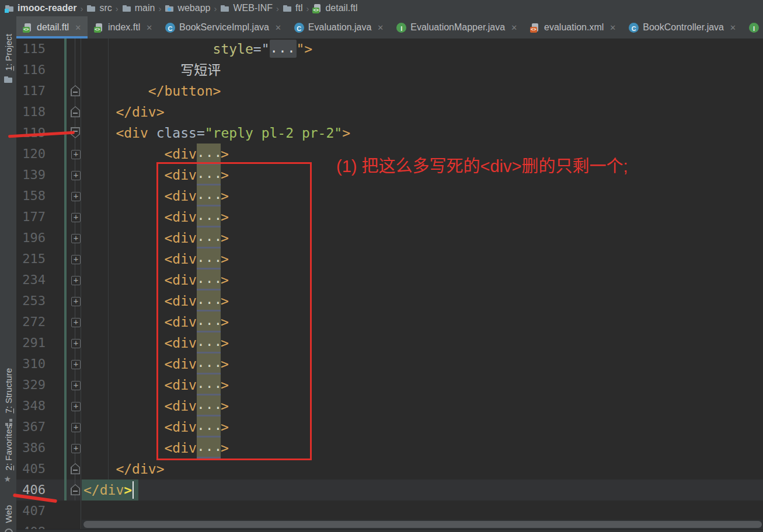  I want to click on tab-evaluation.xml: evaluation.xml✕, so click(573, 27).